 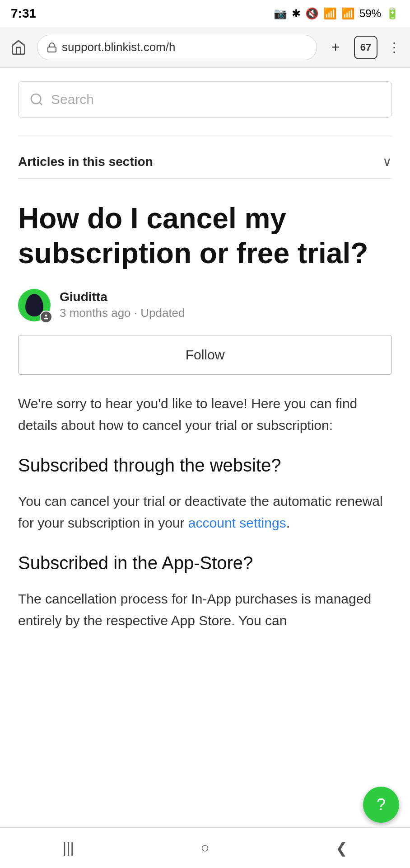 What do you see at coordinates (394, 47) in the screenshot?
I see `browser-menu-button: ⋮` at bounding box center [394, 47].